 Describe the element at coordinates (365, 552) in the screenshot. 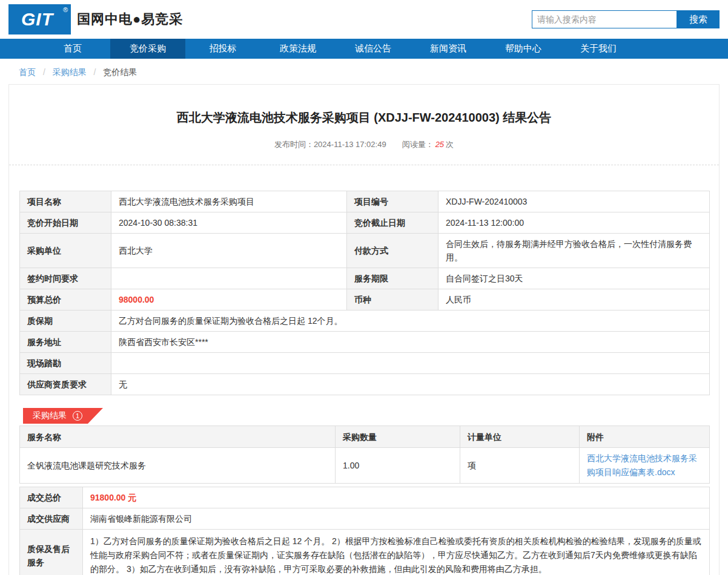

I see `table-row: 质保及售后服务 1）乙方对合同服务的质量保证期为验收合格后之日起 12 个月。 …` at that location.